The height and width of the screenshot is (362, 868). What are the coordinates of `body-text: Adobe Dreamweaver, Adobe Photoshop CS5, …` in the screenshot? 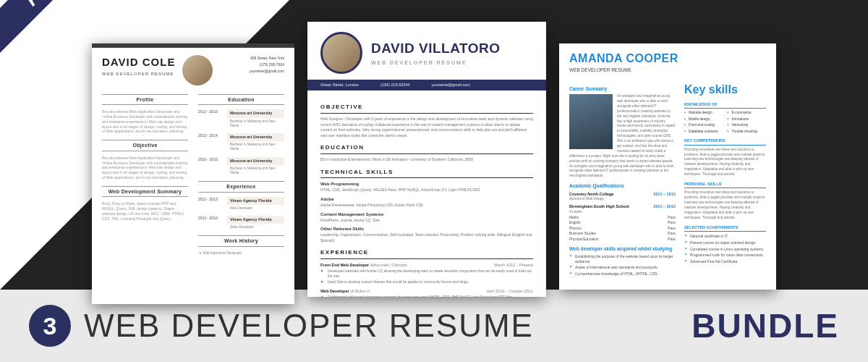 It's located at (427, 206).